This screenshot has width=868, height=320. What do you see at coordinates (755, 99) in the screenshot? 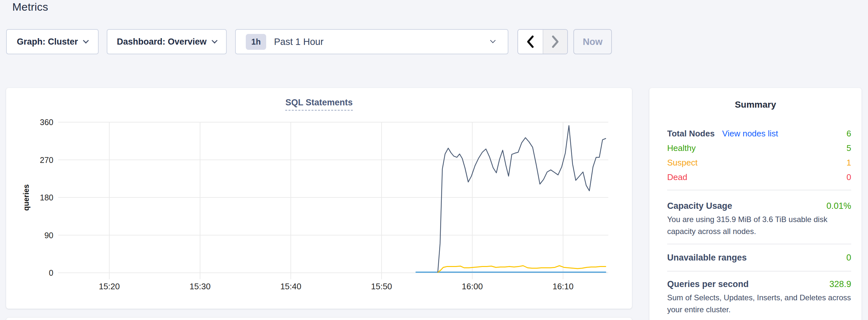
I see `summary-title: Summary` at bounding box center [755, 99].